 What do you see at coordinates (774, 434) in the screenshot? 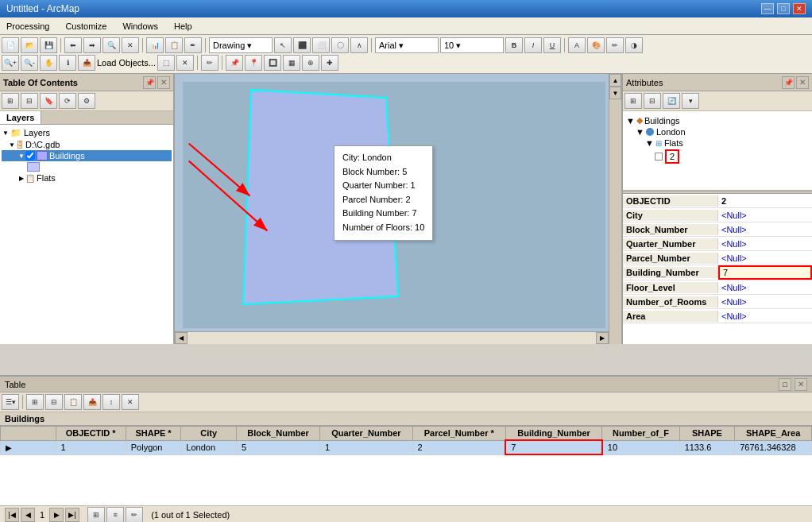
I see `col-header-shapearea: SHAPE_Area` at bounding box center [774, 434].